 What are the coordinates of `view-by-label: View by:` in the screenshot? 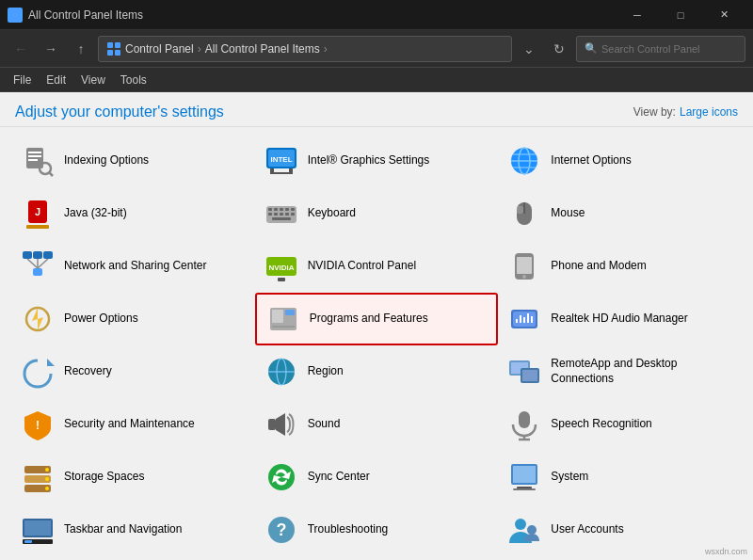 It's located at (655, 112).